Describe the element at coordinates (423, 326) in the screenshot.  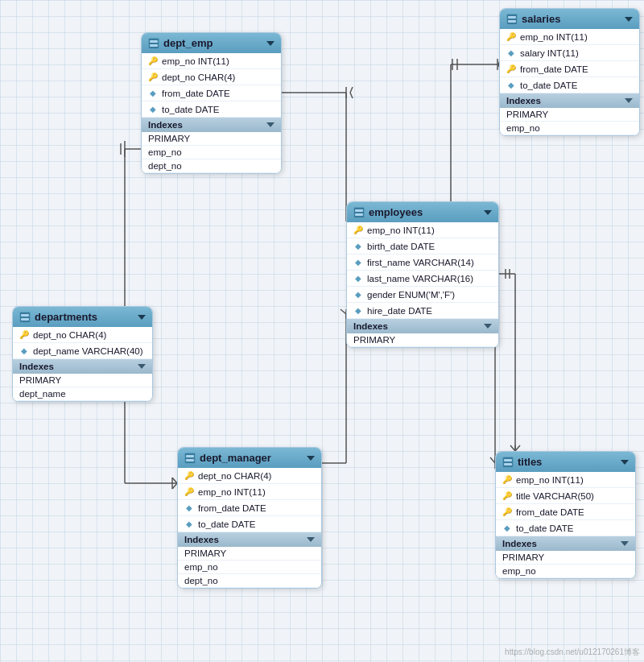
I see `employees-indexes-header: Indexes` at that location.